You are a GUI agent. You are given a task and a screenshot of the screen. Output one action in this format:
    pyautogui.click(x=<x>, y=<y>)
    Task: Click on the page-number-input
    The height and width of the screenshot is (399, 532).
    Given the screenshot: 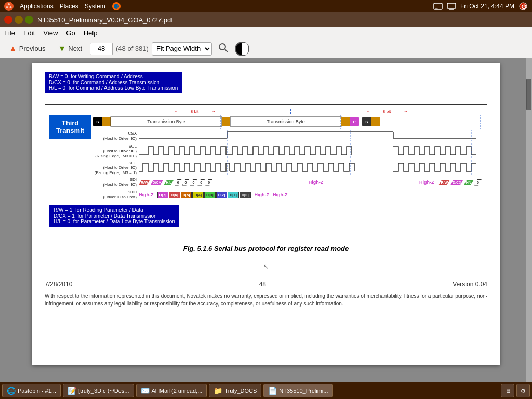 What is the action you would take?
    pyautogui.click(x=101, y=49)
    